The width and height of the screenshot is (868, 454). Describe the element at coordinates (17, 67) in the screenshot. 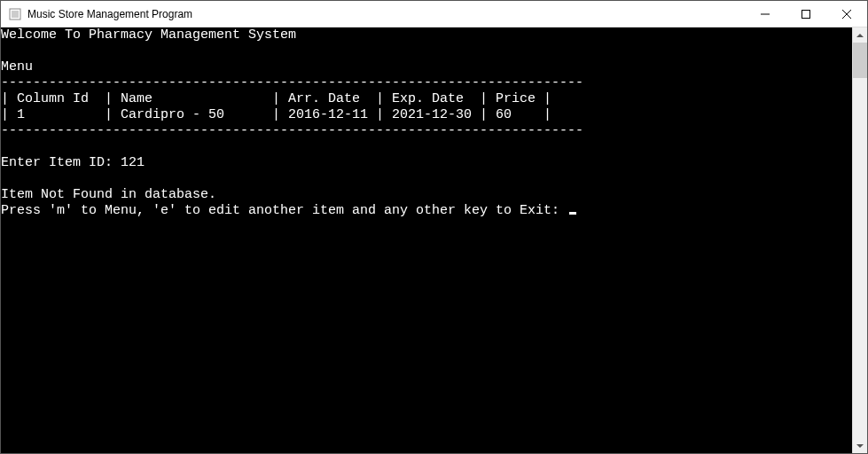

I see `menu-label: Menu` at that location.